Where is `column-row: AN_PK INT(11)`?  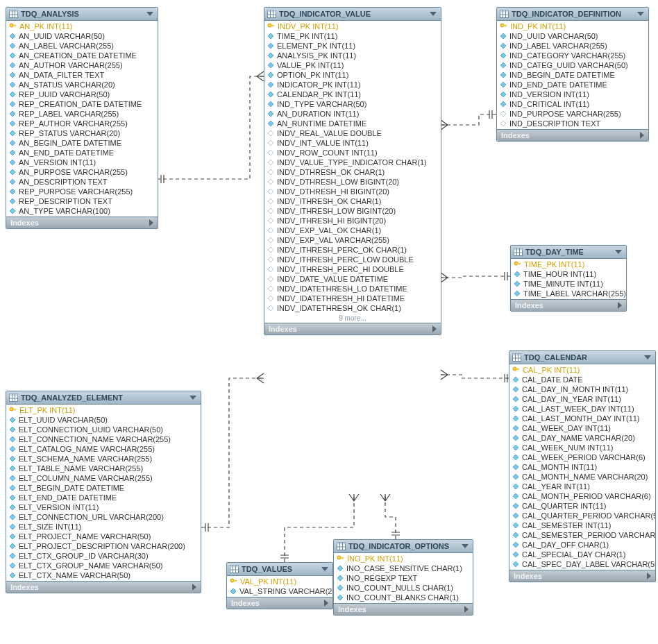 column-row: AN_PK INT(11) is located at coordinates (82, 26).